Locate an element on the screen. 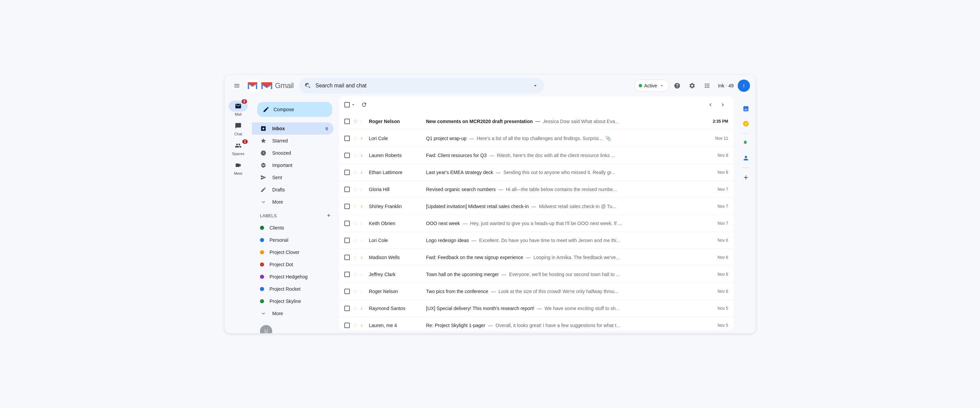 This screenshot has width=980, height=408. settings-button is located at coordinates (692, 86).